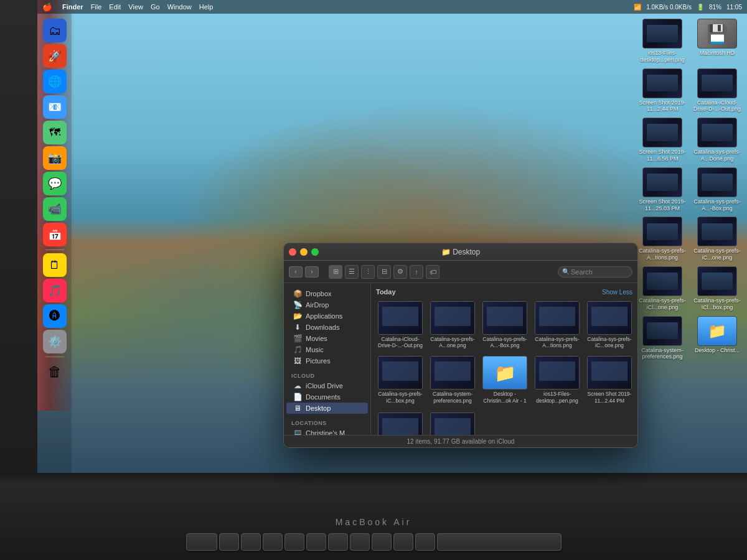 The width and height of the screenshot is (747, 560). I want to click on view-list-button: ☰, so click(352, 272).